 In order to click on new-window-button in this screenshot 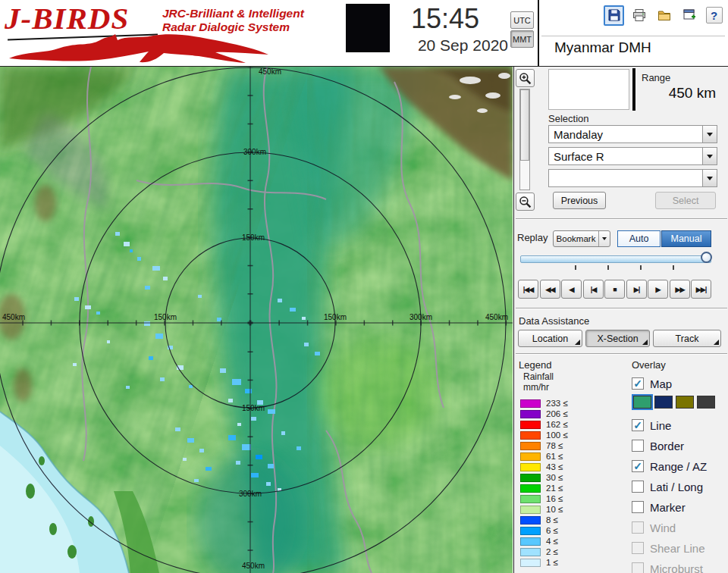, I will do `click(689, 15)`.